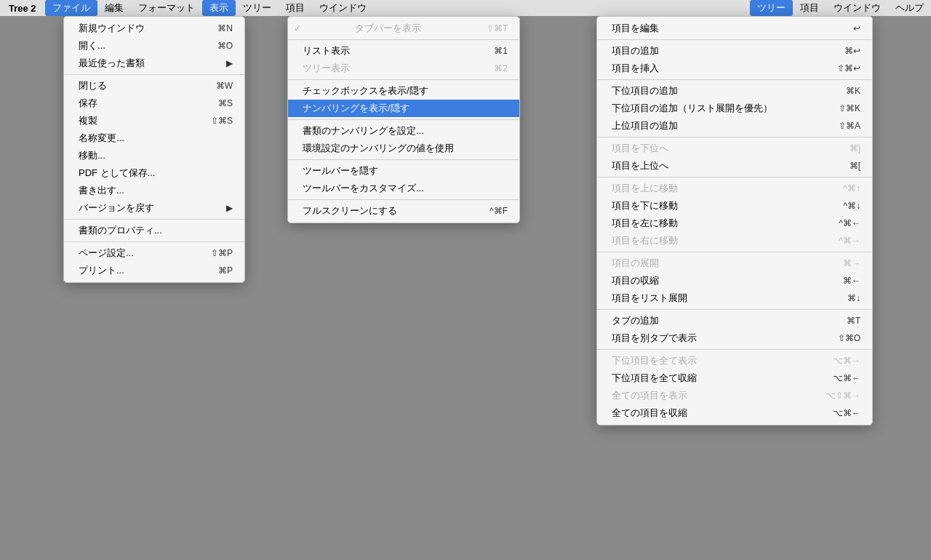 The width and height of the screenshot is (931, 560). Describe the element at coordinates (154, 86) in the screenshot. I see `file-close: 閉じる ⌘W` at that location.